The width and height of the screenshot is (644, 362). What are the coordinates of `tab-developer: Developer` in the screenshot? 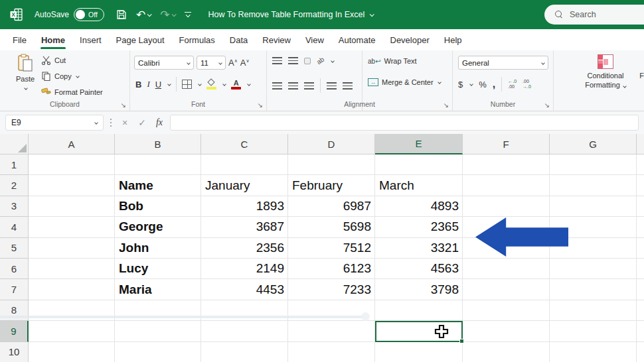 It's located at (410, 40).